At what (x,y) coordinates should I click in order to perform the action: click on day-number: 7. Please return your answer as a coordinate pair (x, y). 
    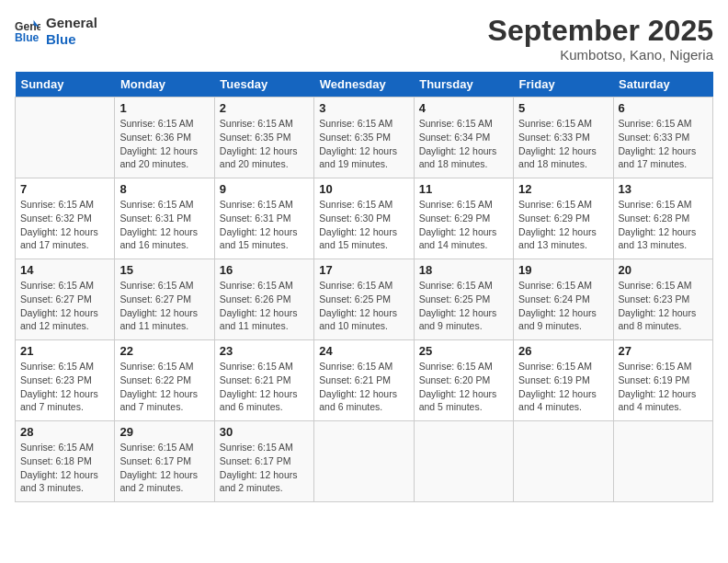
    Looking at the image, I should click on (64, 190).